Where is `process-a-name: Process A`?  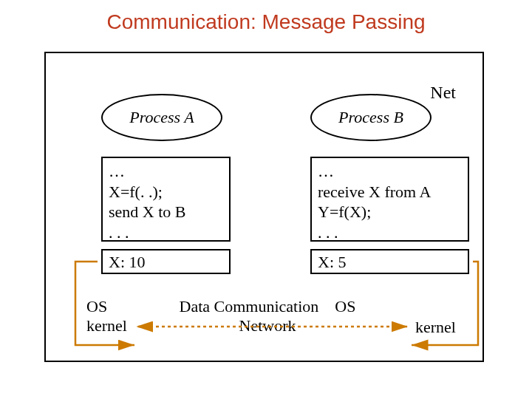
process-a-name: Process A is located at coordinates (161, 117).